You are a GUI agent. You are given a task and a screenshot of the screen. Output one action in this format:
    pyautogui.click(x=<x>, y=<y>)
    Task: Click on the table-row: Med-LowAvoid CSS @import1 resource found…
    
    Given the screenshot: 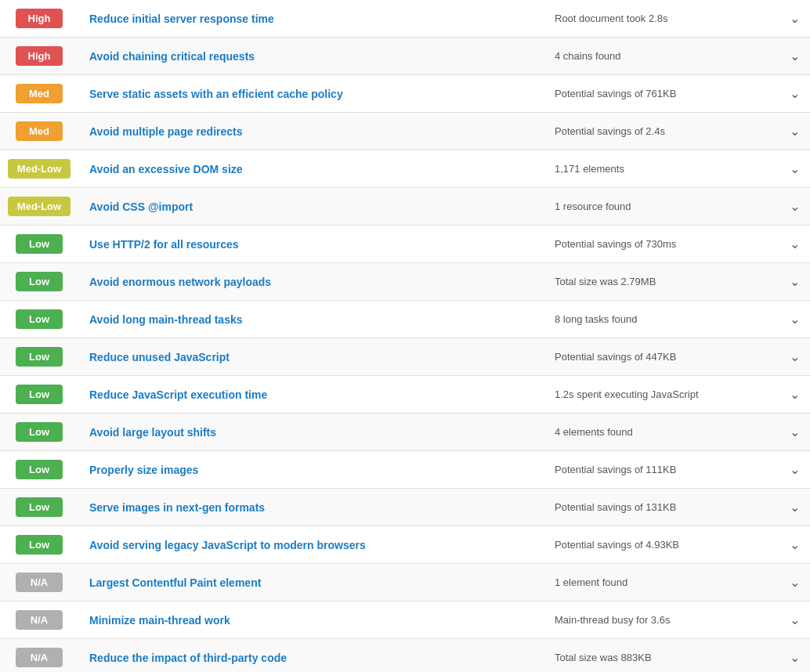 What is the action you would take?
    pyautogui.click(x=405, y=207)
    